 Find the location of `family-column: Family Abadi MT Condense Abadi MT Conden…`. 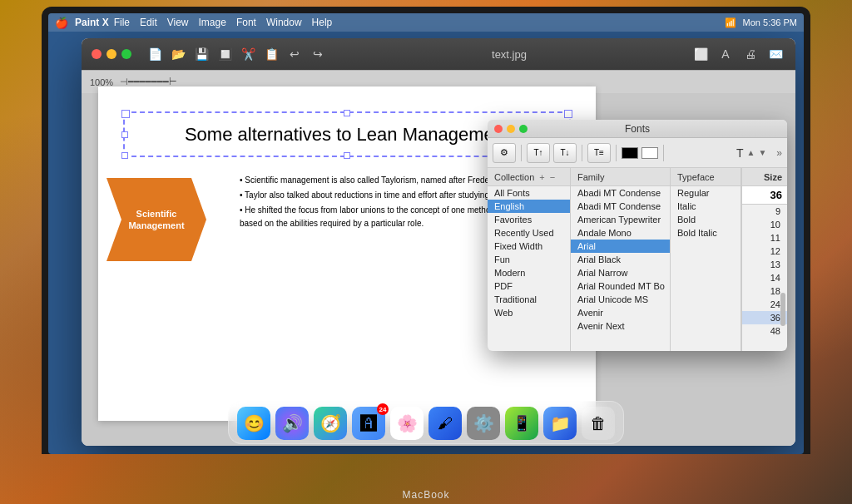

family-column: Family Abadi MT Condense Abadi MT Conden… is located at coordinates (621, 259).